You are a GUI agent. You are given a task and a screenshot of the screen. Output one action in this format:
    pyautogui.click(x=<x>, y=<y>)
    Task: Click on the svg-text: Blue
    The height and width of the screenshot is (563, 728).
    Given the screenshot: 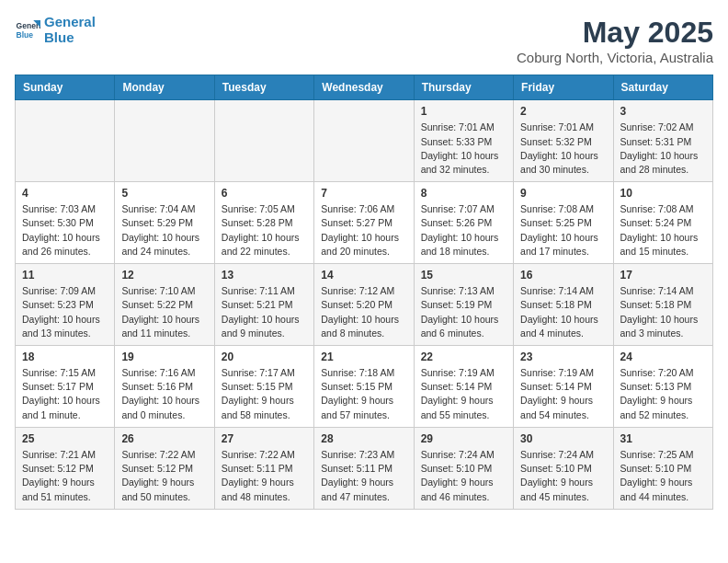 What is the action you would take?
    pyautogui.click(x=26, y=34)
    